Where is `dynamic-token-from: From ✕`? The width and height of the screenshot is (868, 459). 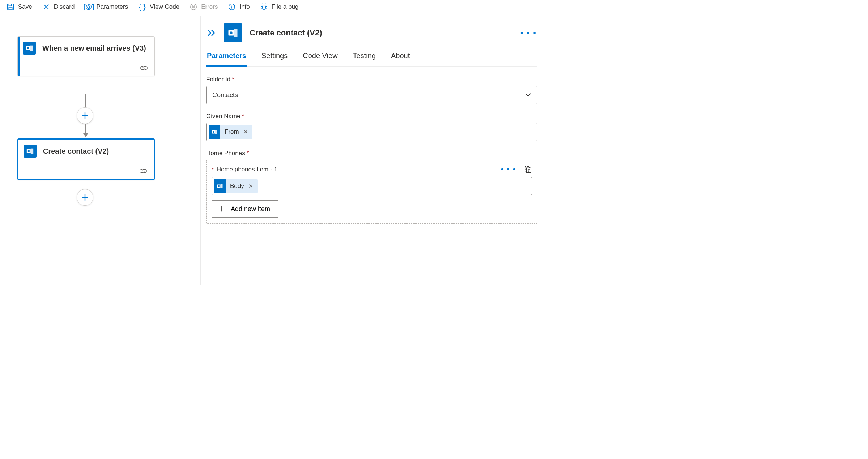
dynamic-token-from: From ✕ is located at coordinates (231, 132).